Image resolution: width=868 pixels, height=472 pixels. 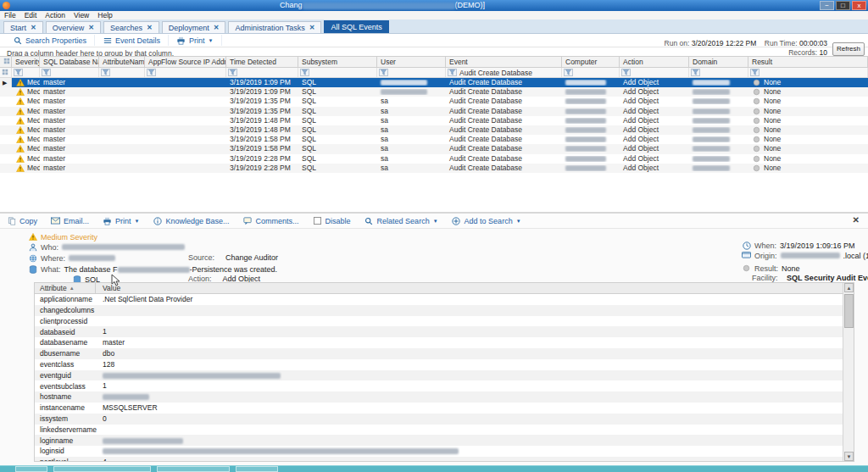 What do you see at coordinates (860, 5) in the screenshot?
I see `close-button: x` at bounding box center [860, 5].